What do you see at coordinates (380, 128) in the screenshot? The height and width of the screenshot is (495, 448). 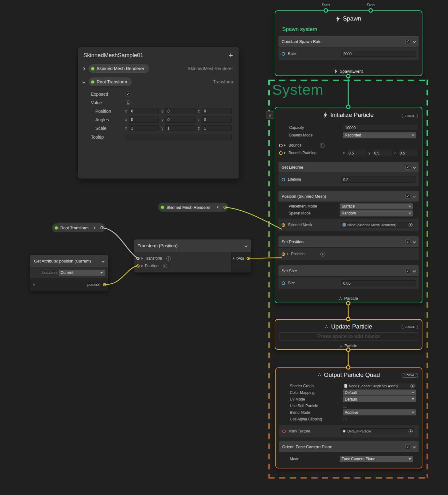 I see `capacity-field: 10000` at bounding box center [380, 128].